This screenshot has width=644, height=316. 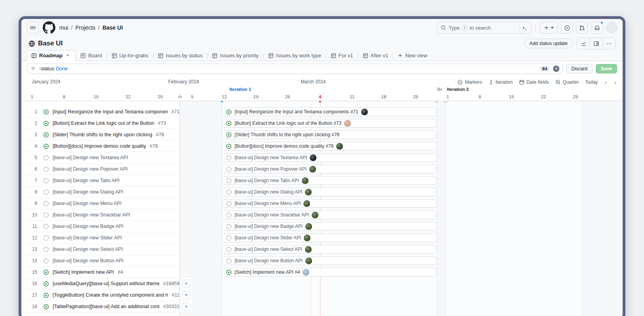 What do you see at coordinates (567, 82) in the screenshot?
I see `control-quarter: Quarter` at bounding box center [567, 82].